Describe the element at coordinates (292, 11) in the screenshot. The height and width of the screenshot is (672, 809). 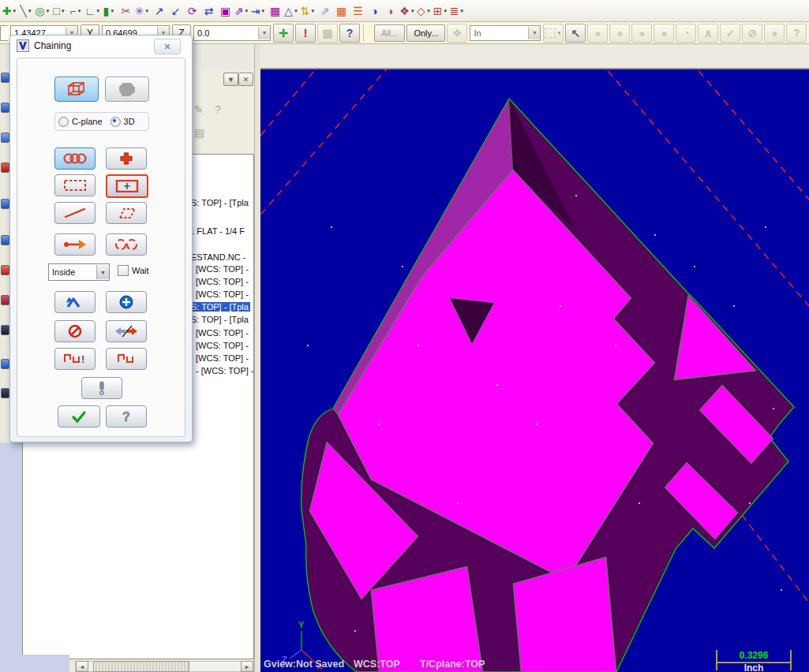
I see `analyze-angle-icon: △ ▾` at that location.